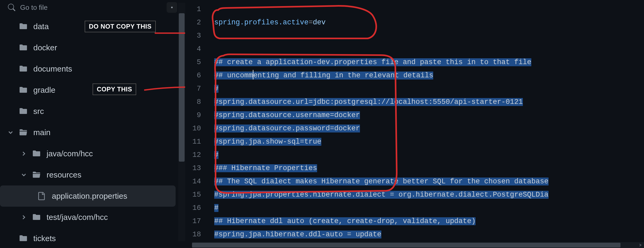  I want to click on annotation-copy-this: COPY THIS, so click(114, 89).